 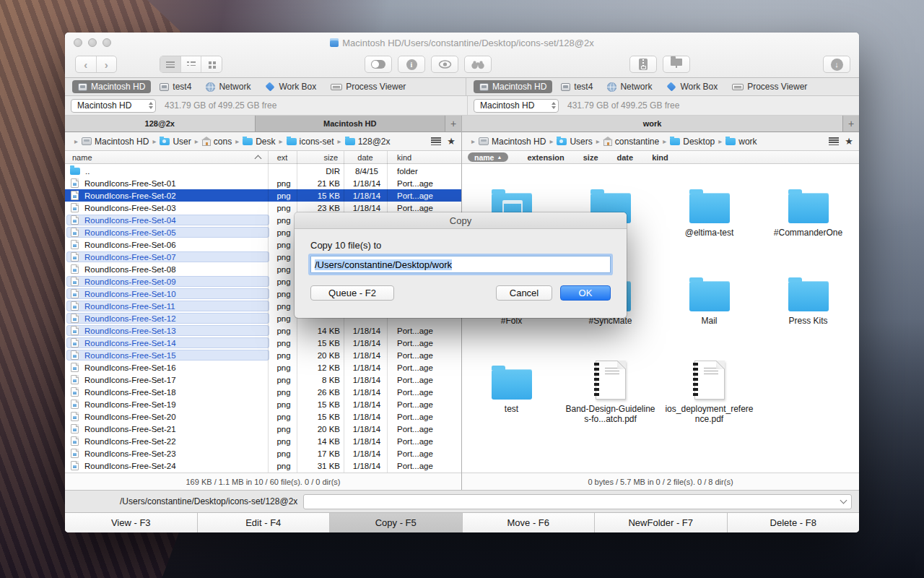 What do you see at coordinates (107, 43) in the screenshot?
I see `zoom-button` at bounding box center [107, 43].